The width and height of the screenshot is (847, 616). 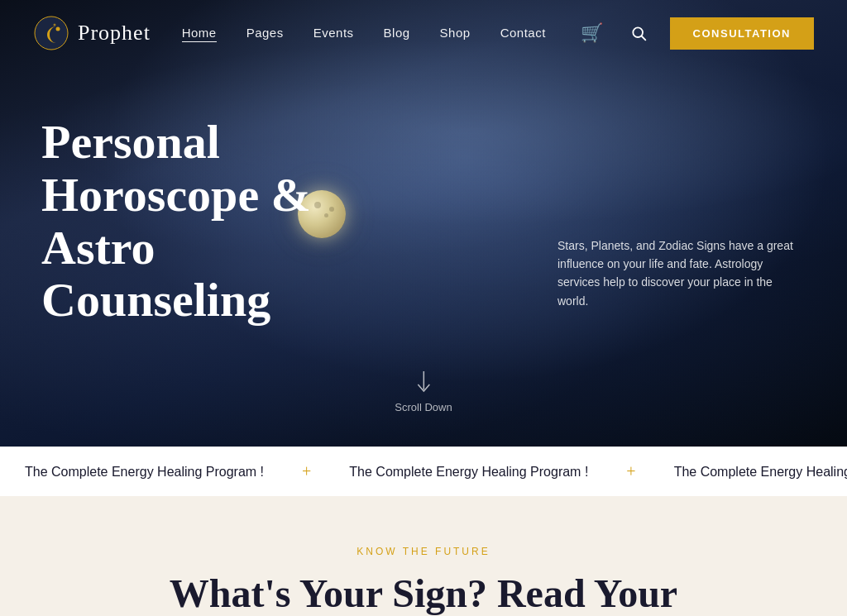 What do you see at coordinates (523, 33) in the screenshot?
I see `nav-item-contact: Contact` at bounding box center [523, 33].